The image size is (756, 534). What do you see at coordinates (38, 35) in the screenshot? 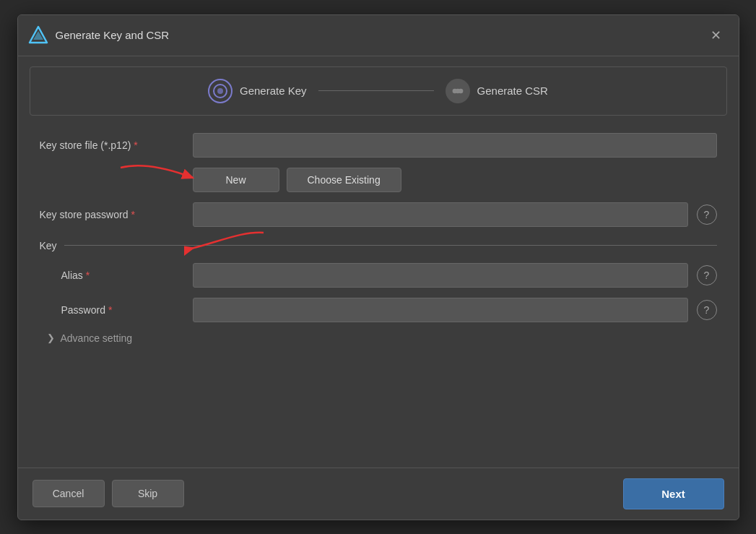
I see `app-icon` at bounding box center [38, 35].